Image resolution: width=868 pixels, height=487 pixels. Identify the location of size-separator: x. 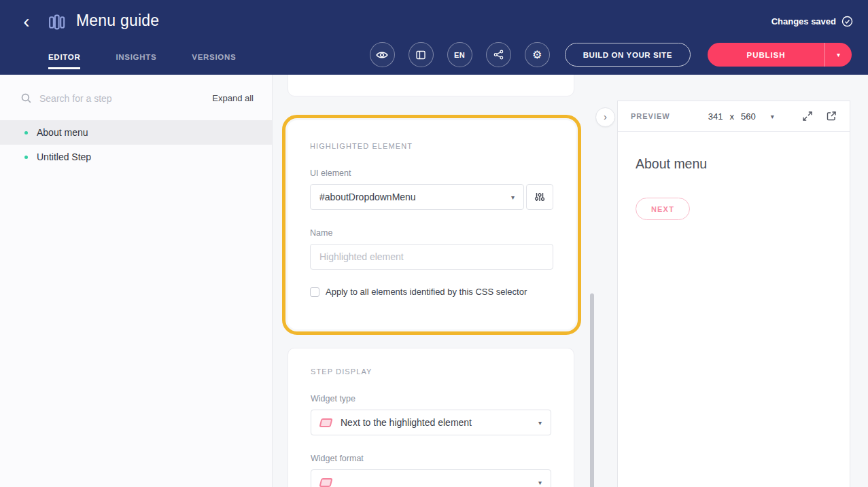
(731, 117).